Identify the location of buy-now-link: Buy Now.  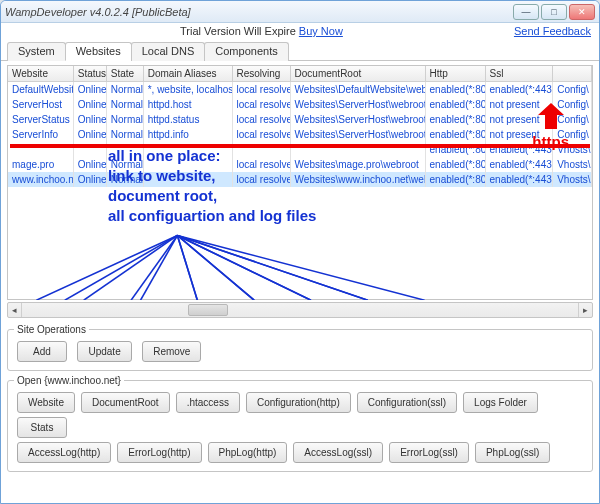
(321, 31).